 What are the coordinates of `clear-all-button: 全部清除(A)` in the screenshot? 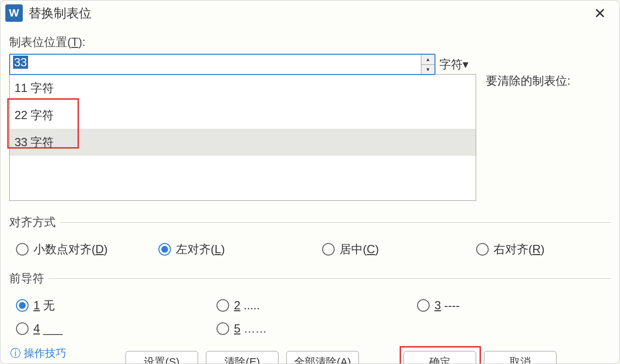 It's located at (323, 357).